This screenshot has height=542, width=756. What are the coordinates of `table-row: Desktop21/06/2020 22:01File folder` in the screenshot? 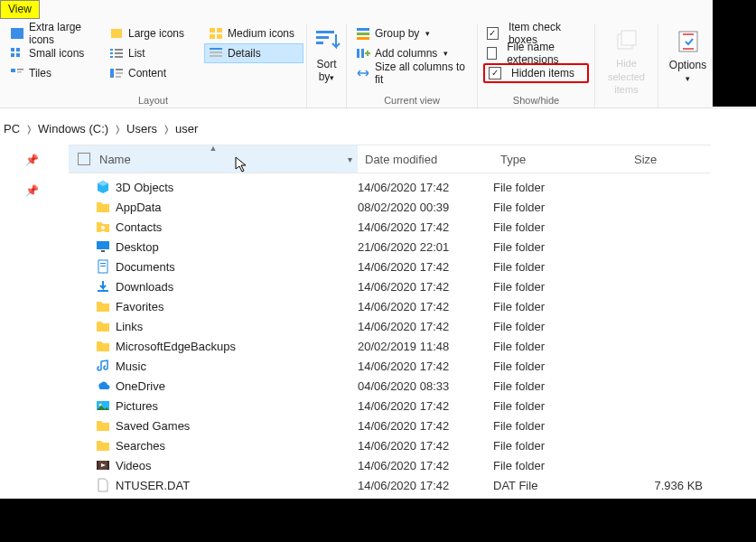 It's located at (390, 247).